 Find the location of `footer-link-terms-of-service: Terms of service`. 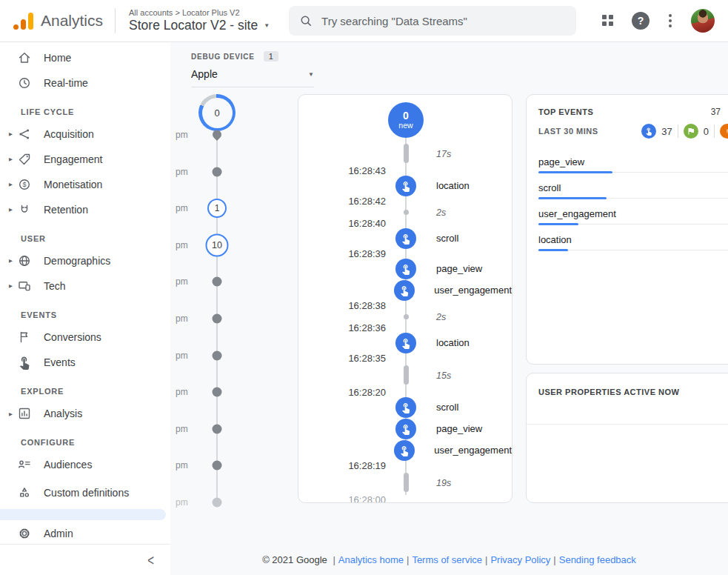

footer-link-terms-of-service: Terms of service is located at coordinates (447, 560).